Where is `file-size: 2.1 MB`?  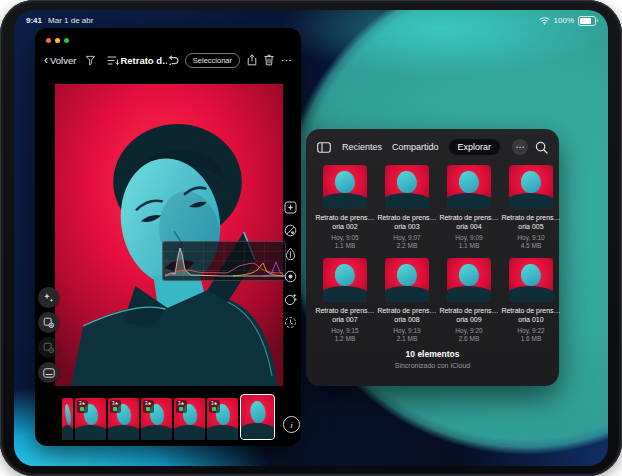 file-size: 2.1 MB is located at coordinates (408, 338).